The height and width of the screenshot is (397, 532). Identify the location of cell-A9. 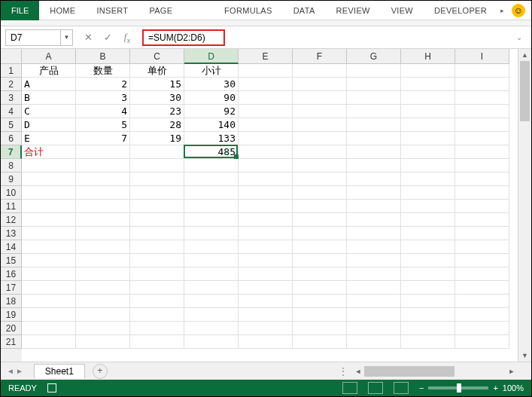
(49, 179).